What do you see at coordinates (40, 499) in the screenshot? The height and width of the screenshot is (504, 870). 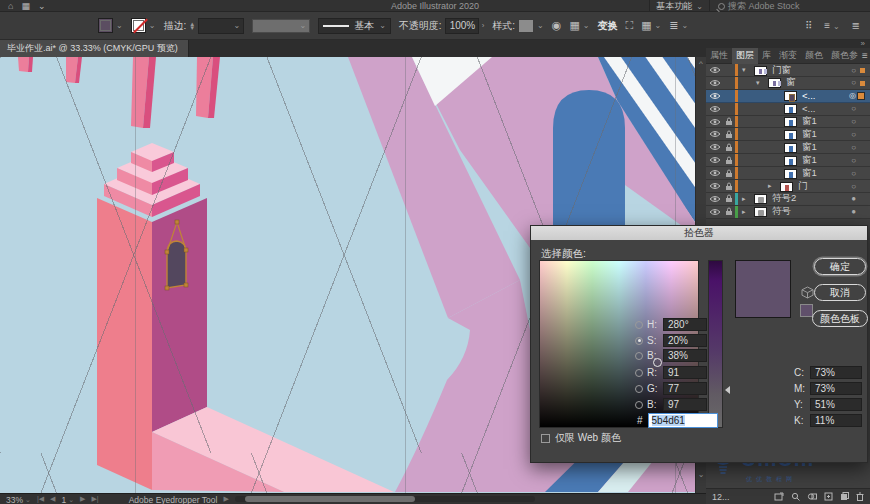 I see `first-artboard-icon: |◀` at bounding box center [40, 499].